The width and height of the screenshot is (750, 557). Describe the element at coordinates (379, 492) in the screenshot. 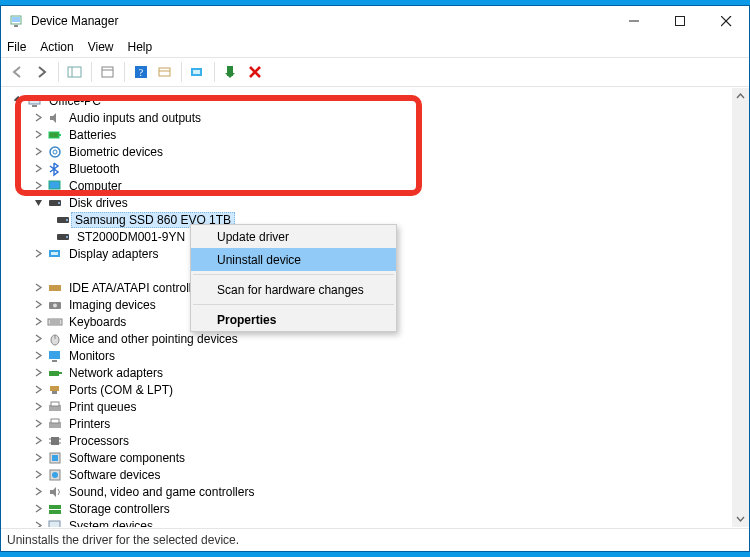

I see `tree-category: Sound, video and game controllers` at that location.